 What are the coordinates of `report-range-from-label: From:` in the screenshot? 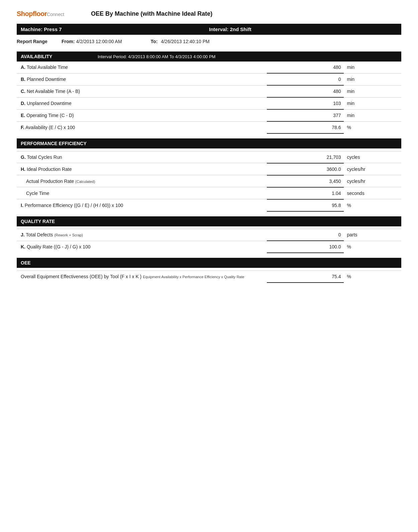 It's located at (68, 41).